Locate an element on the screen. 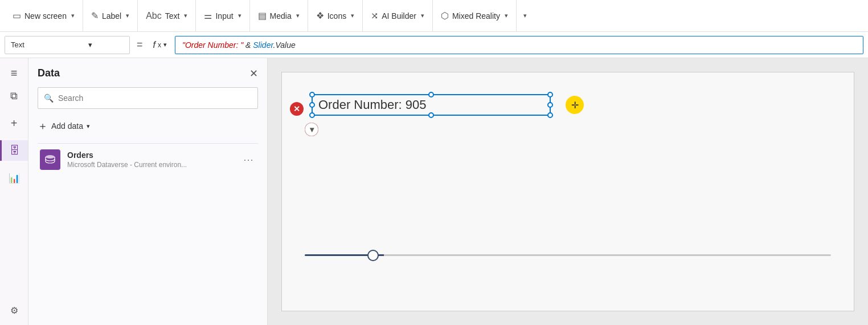 The image size is (868, 325). property-select: Text ▾ is located at coordinates (67, 45).